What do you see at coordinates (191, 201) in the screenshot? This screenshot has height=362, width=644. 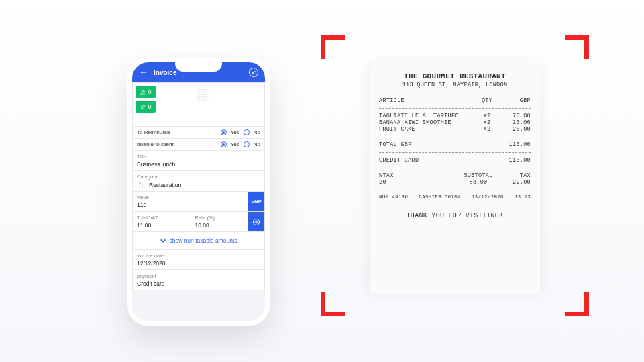 I see `value-field: value 110` at bounding box center [191, 201].